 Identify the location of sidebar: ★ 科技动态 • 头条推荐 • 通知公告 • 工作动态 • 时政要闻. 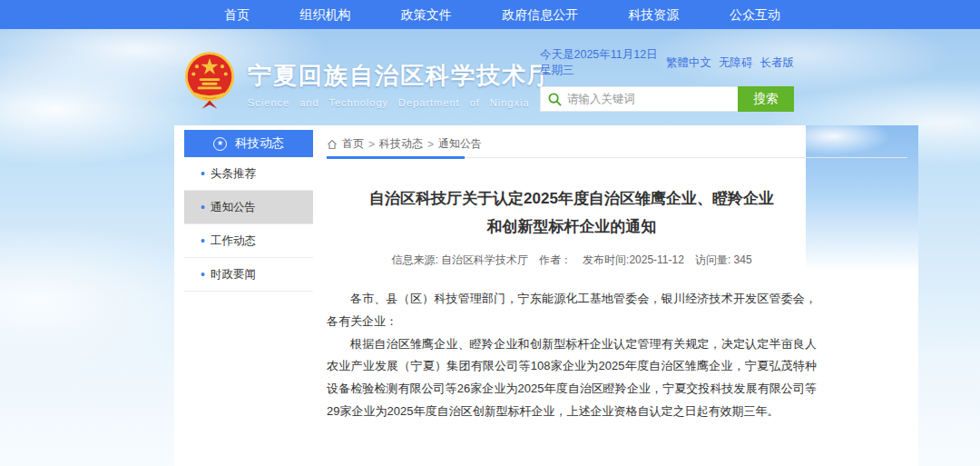
(249, 211).